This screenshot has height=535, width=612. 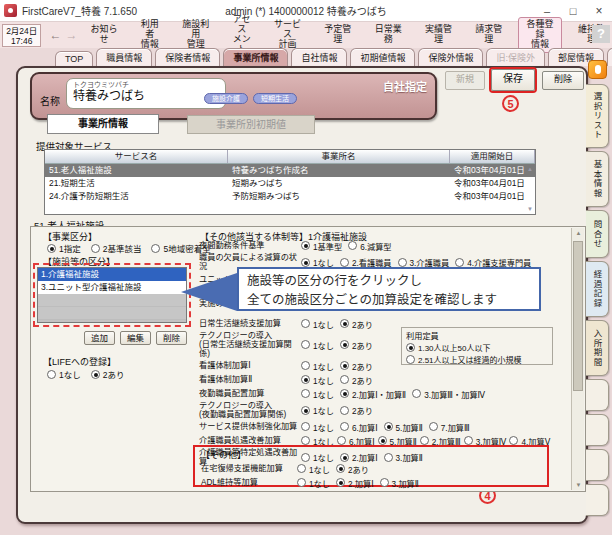 What do you see at coordinates (64, 374) in the screenshot?
I see `life-option-0: 1なし` at bounding box center [64, 374].